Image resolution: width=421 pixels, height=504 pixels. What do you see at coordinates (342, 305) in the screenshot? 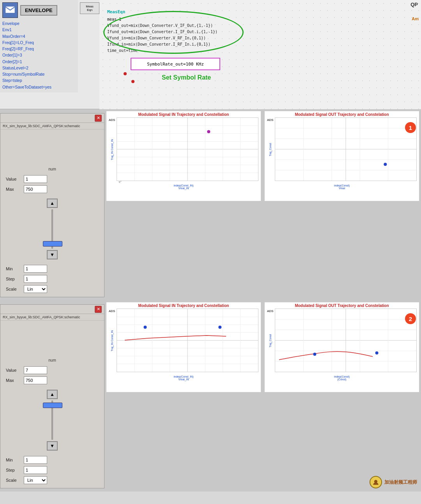
I see `chart-2-out-title: Modulated Signal OUT Trajectory and Cons…` at bounding box center [342, 305].